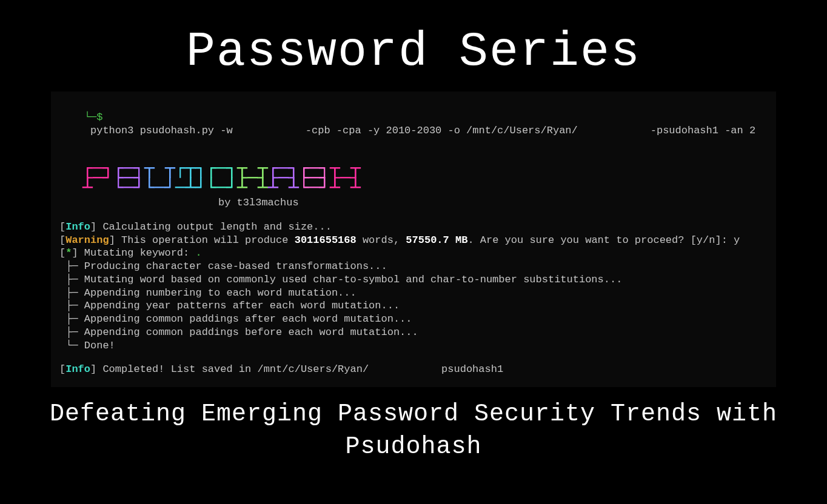  What do you see at coordinates (414, 431) in the screenshot?
I see `page-subtitle: Defeating Emerging Password Security Tre…` at bounding box center [414, 431].